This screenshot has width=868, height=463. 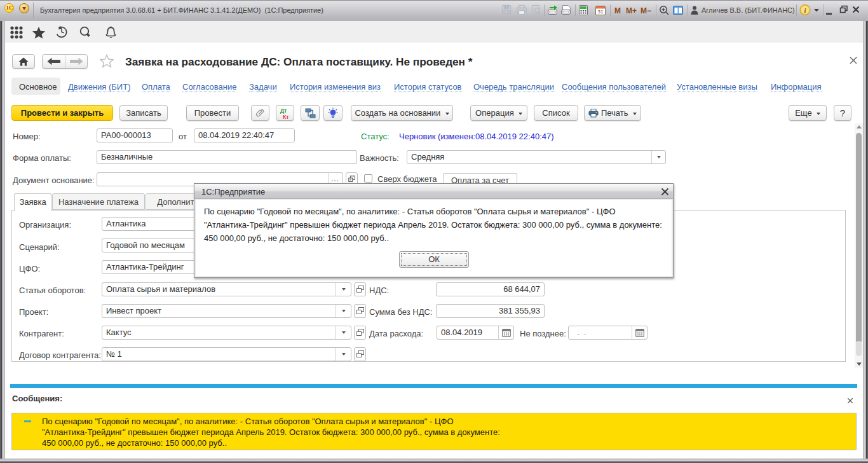 What do you see at coordinates (601, 11) in the screenshot?
I see `svg-text: 31` at bounding box center [601, 11].